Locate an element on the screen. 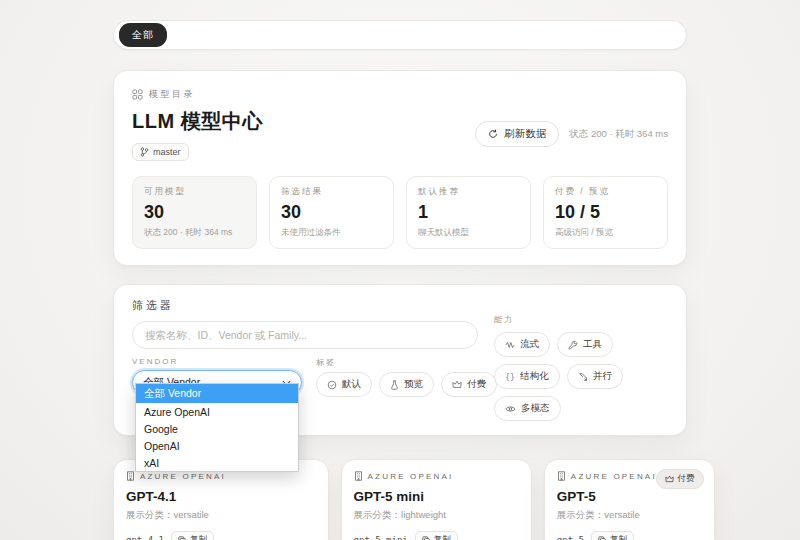 The image size is (800, 540). vendor-field: VENDOR 全部 Vendor 全部 Vendor Azure OpenAI … is located at coordinates (217, 377).